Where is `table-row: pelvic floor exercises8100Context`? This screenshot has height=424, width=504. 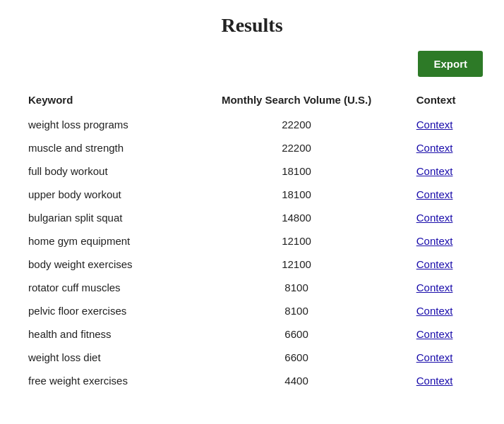
table-row: pelvic floor exercises8100Context is located at coordinates (252, 310).